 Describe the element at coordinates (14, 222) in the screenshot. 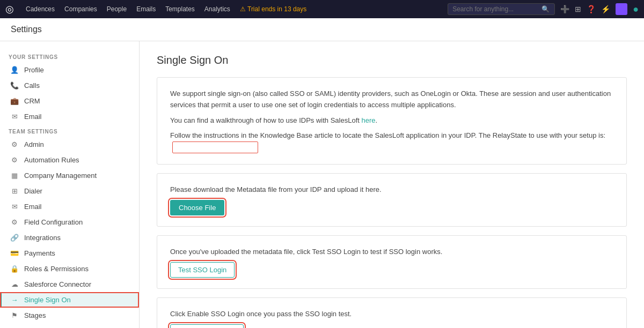

I see `field-config-icon: ⚙` at that location.